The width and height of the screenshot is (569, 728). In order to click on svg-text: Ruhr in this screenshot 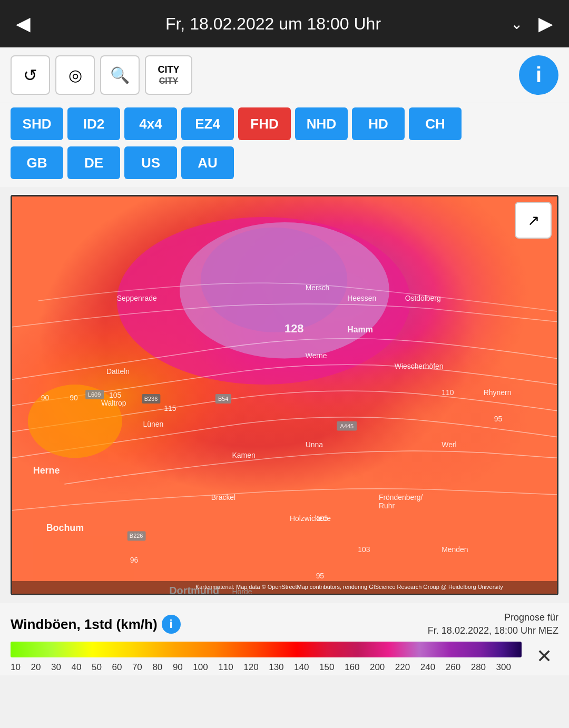, I will do `click(387, 506)`.